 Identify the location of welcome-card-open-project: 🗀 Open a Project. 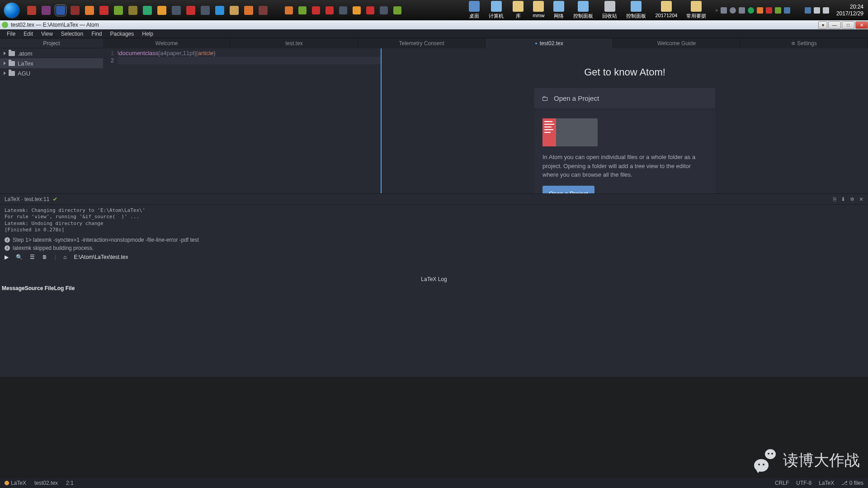
(625, 99).